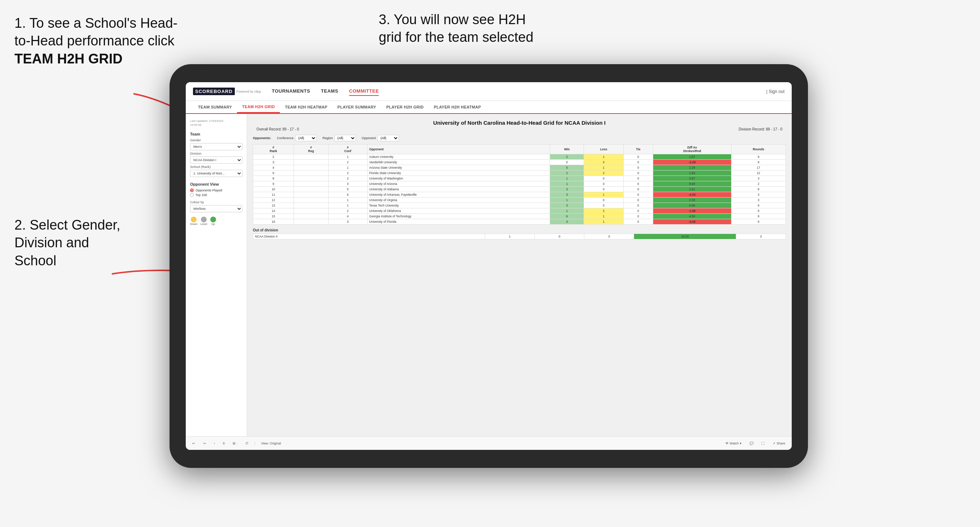 The height and width of the screenshot is (527, 980). I want to click on out-division-tie: 0, so click(609, 237).